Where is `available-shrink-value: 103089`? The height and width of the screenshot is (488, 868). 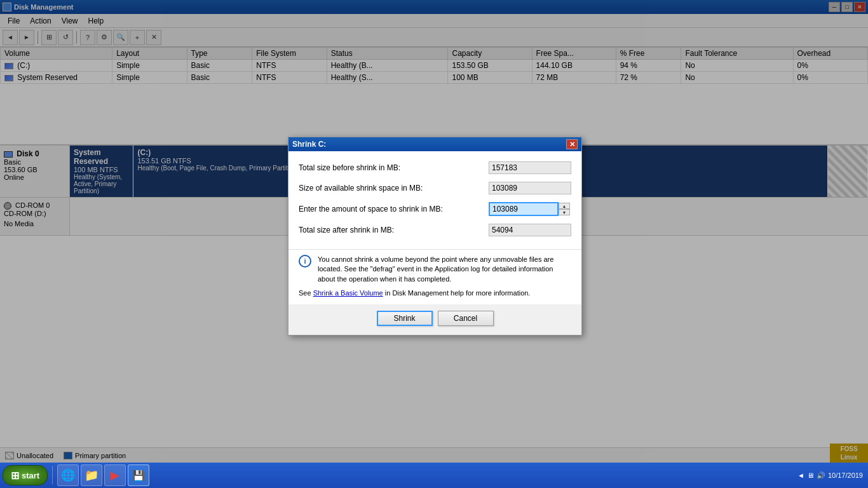
available-shrink-value: 103089 is located at coordinates (530, 188).